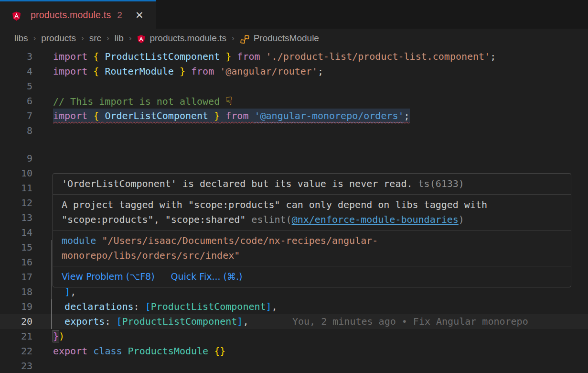  I want to click on line-number: 6, so click(16, 101).